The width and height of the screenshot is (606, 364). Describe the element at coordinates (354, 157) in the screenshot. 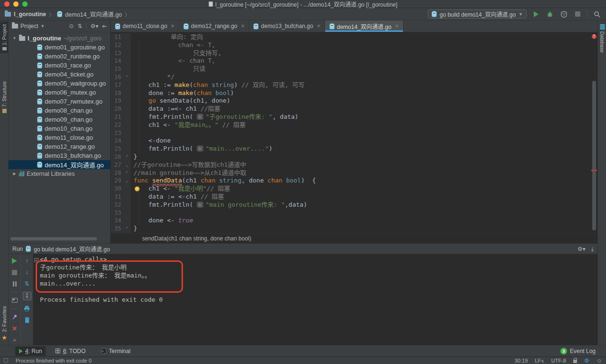

I see `code-line: 26⌃}` at that location.